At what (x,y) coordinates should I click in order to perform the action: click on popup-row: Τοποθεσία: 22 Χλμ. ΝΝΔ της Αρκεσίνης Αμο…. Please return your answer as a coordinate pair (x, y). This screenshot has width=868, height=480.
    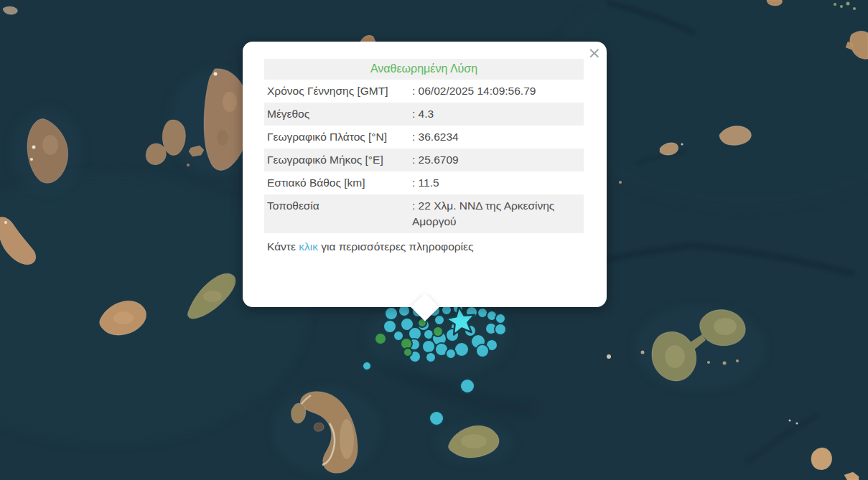
    Looking at the image, I should click on (424, 214).